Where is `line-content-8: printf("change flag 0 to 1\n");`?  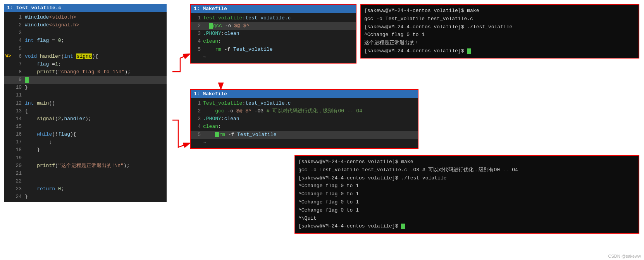 line-content-8: printf("change flag 0 to 1\n"); is located at coordinates (77, 72).